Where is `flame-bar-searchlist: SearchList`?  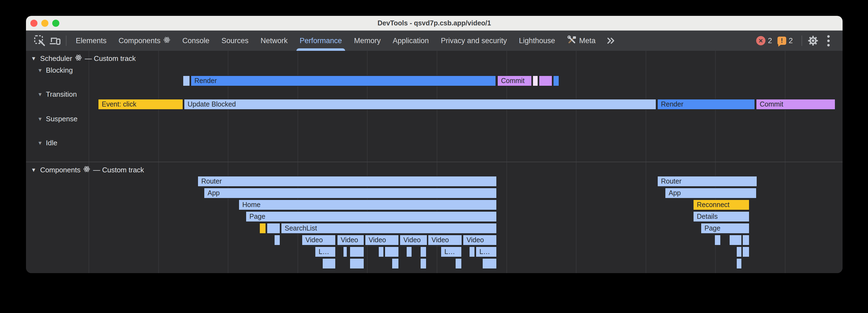
flame-bar-searchlist: SearchList is located at coordinates (389, 228).